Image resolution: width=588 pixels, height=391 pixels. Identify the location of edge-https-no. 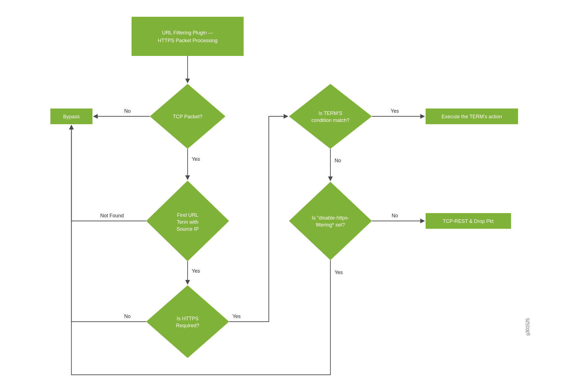
(109, 223).